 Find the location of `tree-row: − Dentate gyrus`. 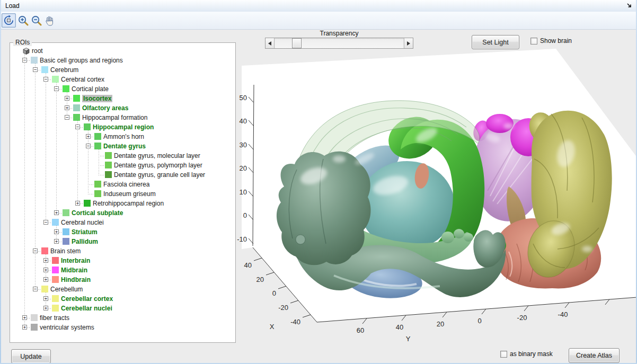

tree-row: − Dentate gyrus is located at coordinates (123, 146).